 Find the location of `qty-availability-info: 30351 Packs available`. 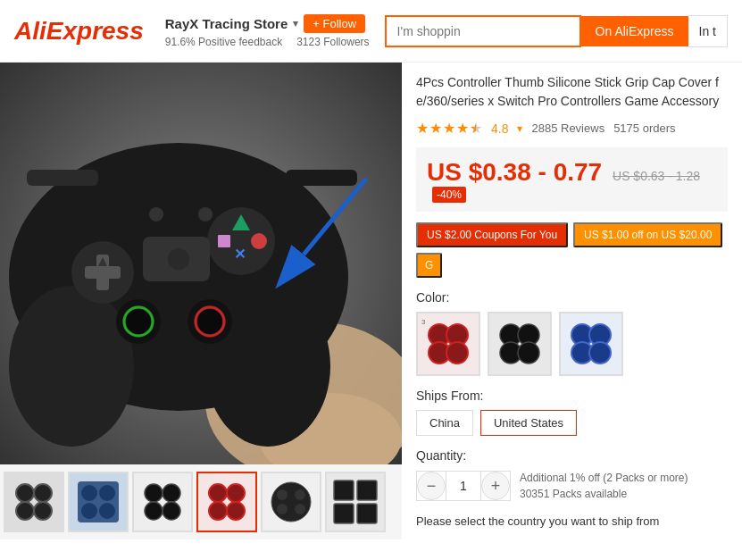

qty-availability-info: 30351 Packs available is located at coordinates (604, 494).